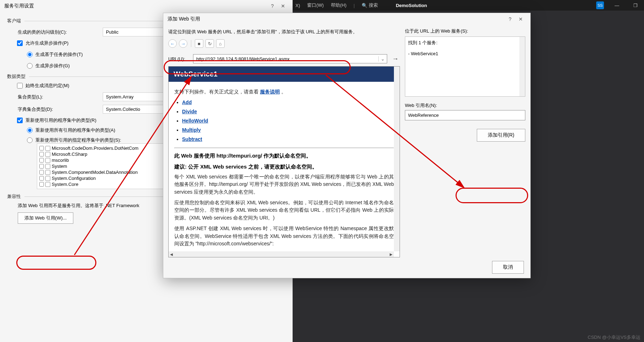  Describe the element at coordinates (614, 337) in the screenshot. I see `watermark: CSDN @小幸运VS多幸运` at that location.